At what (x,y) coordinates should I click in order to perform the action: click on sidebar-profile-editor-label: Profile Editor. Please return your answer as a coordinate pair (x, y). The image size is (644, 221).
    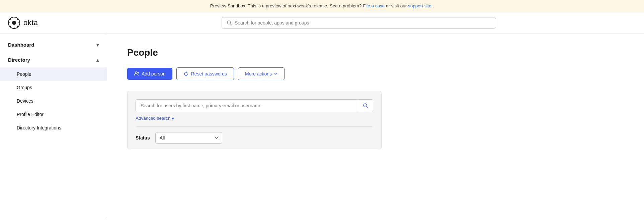
    Looking at the image, I should click on (30, 114).